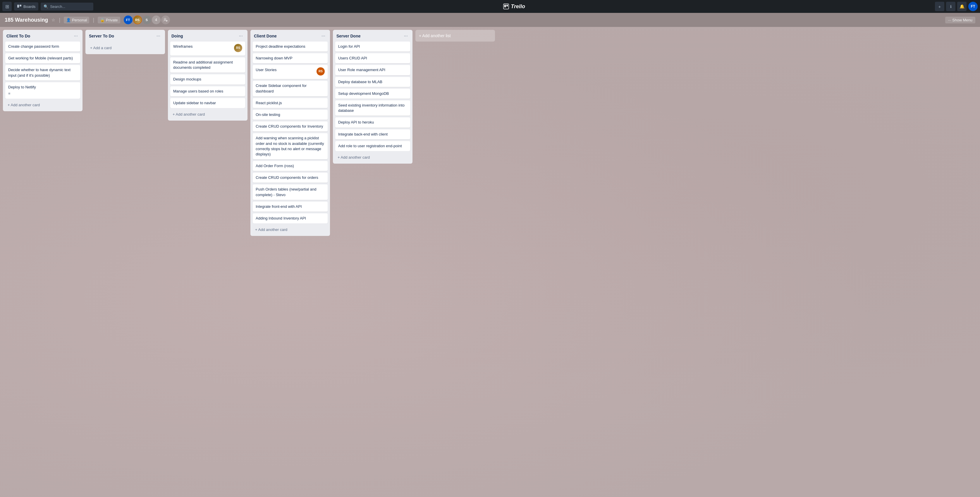 The width and height of the screenshot is (980, 497). What do you see at coordinates (290, 126) in the screenshot?
I see `card: Create CRUD components for Inventory` at bounding box center [290, 126].